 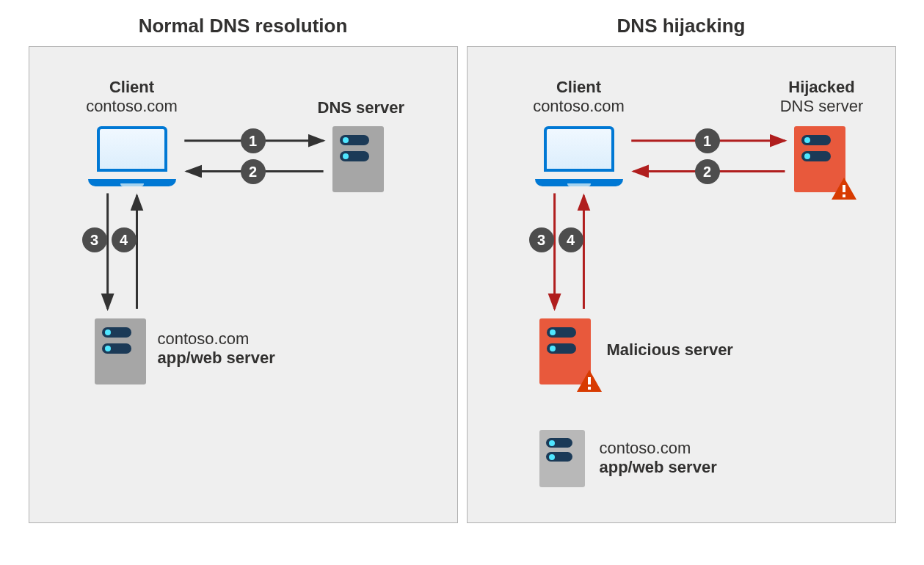 What do you see at coordinates (844, 189) in the screenshot?
I see `warning-icon-dns` at bounding box center [844, 189].